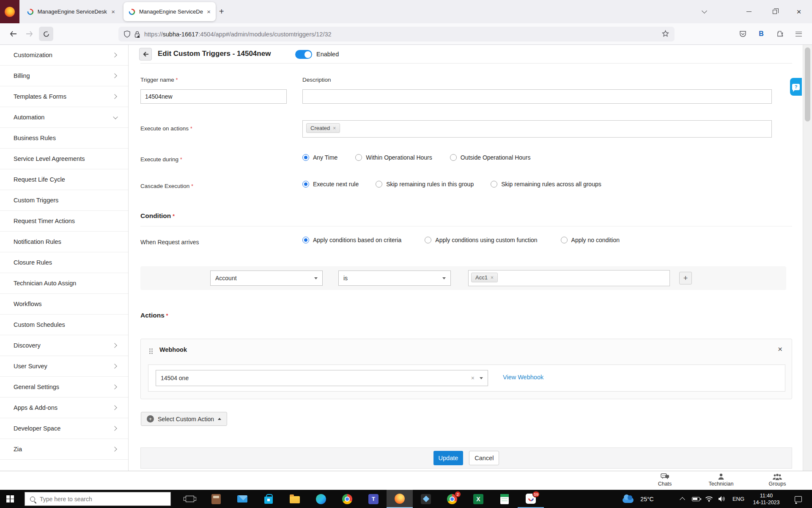 The height and width of the screenshot is (508, 812). What do you see at coordinates (64, 450) in the screenshot?
I see `sidebar-item-zia: Zia` at bounding box center [64, 450].